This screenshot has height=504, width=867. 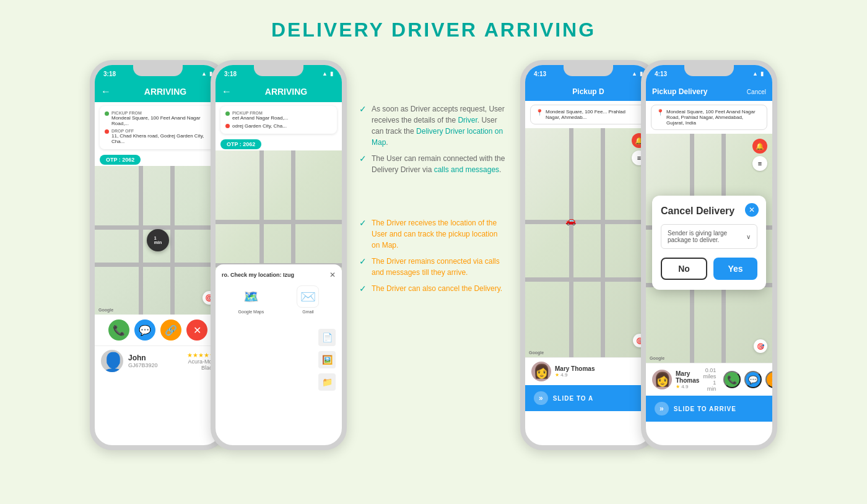 I want to click on share-title: ro. Check my location: Izug, so click(x=258, y=275).